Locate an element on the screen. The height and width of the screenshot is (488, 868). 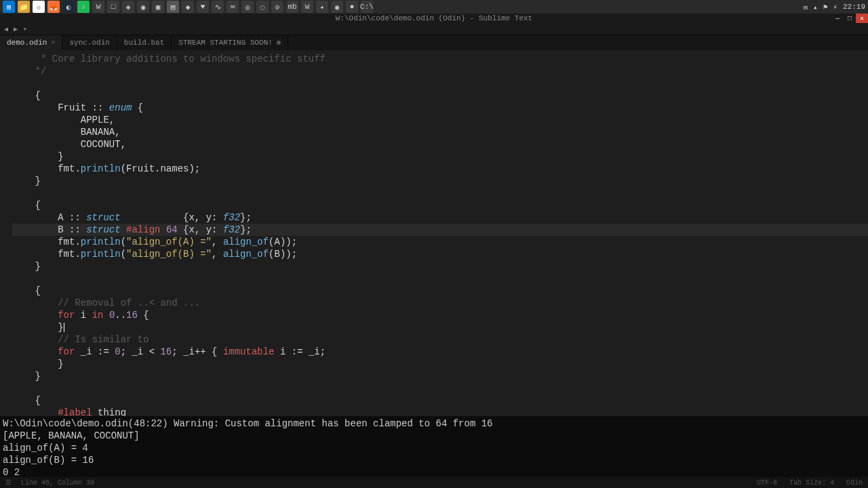
window-title: W:\Odin\code\demo.odin (Odin) - Sublime … is located at coordinates (434, 18).